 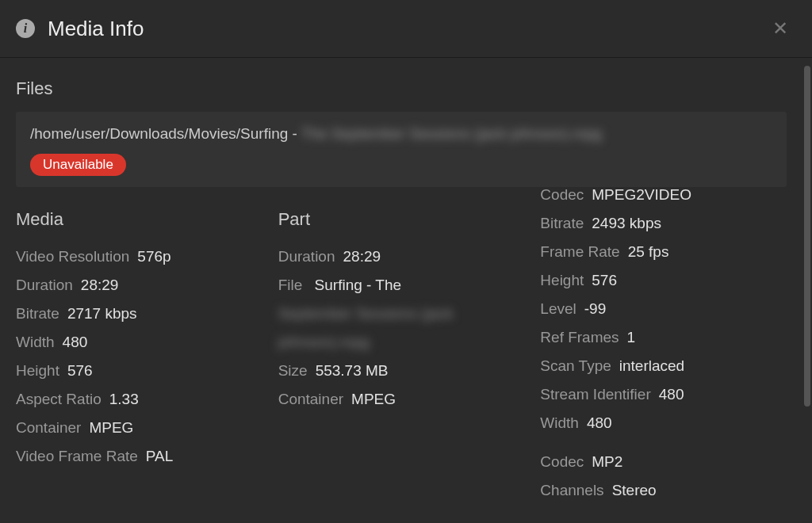 I want to click on media-heading: Media, so click(x=140, y=220).